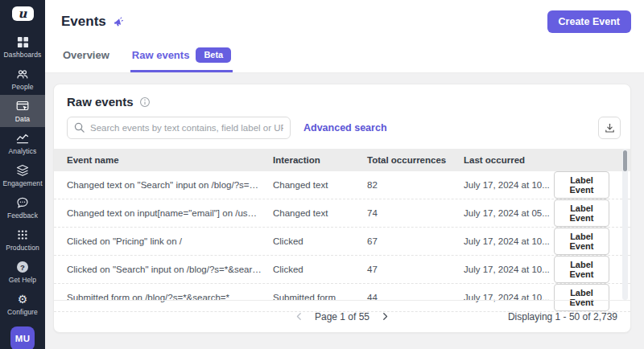  Describe the element at coordinates (563, 317) in the screenshot. I see `displaying-count: Displaying 1 - 50 of 2,739` at that location.